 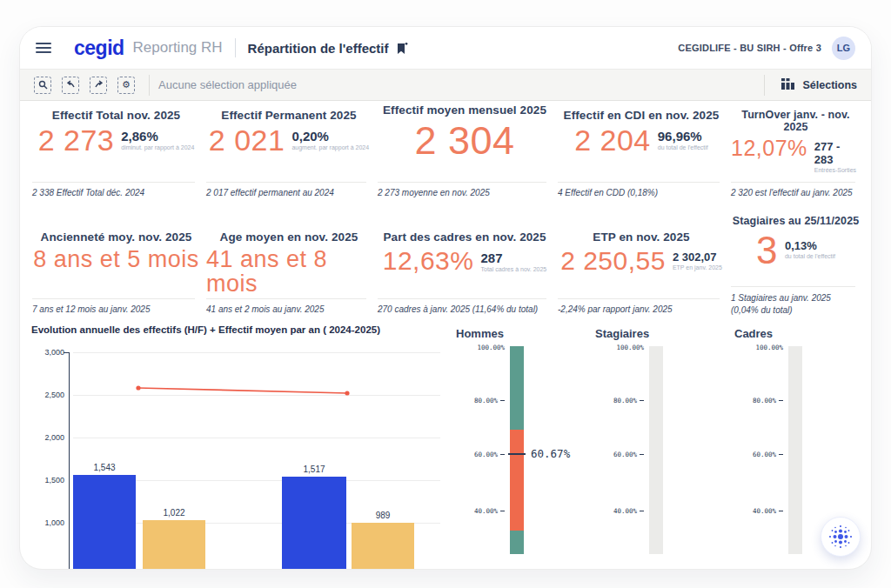 I want to click on kpi-footnote: -2,24% par rapport janv. 2025, so click(x=639, y=310).